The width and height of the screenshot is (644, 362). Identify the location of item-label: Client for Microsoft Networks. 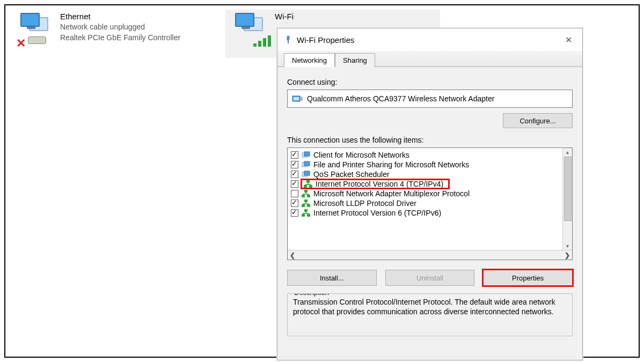
(363, 155).